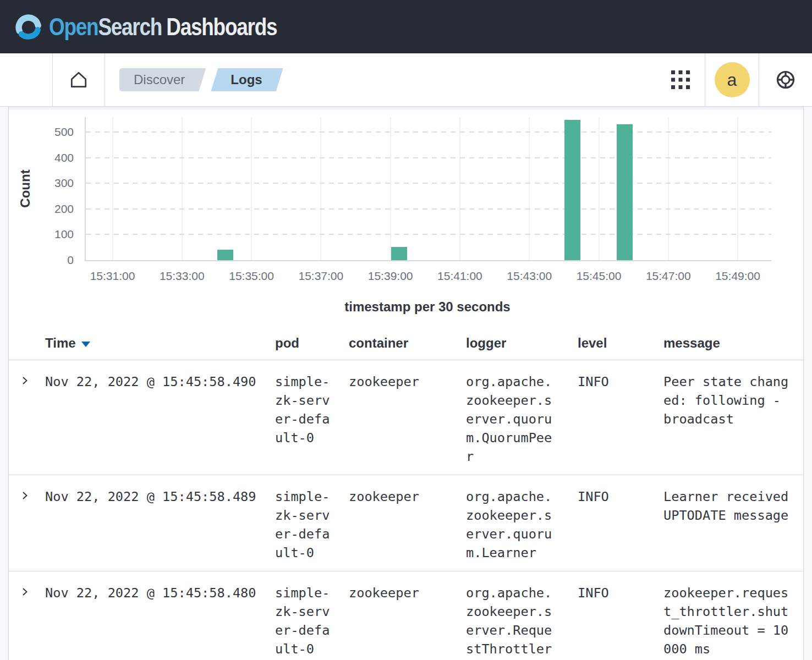 The width and height of the screenshot is (812, 660). Describe the element at coordinates (79, 80) in the screenshot. I see `home-icon` at that location.